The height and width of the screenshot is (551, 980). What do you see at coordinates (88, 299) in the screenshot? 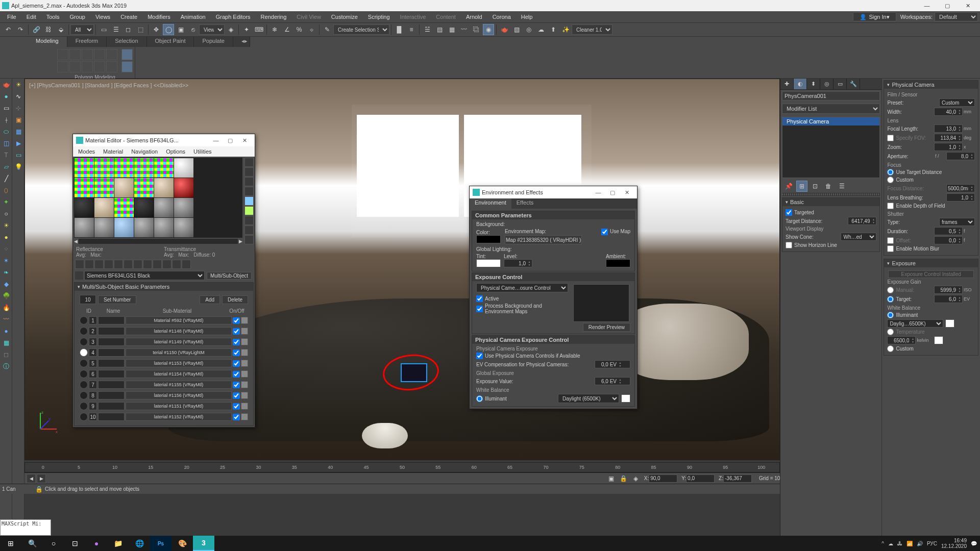
I see `submat-count-input` at bounding box center [88, 299].